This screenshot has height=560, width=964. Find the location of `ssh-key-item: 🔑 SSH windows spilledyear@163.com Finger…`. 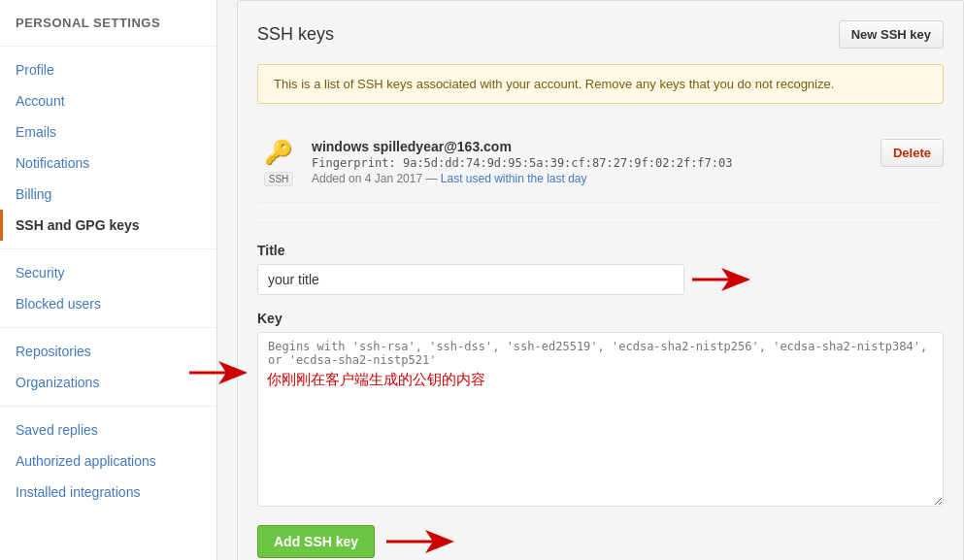

ssh-key-item: 🔑 SSH windows spilledyear@163.com Finger… is located at coordinates (600, 163).